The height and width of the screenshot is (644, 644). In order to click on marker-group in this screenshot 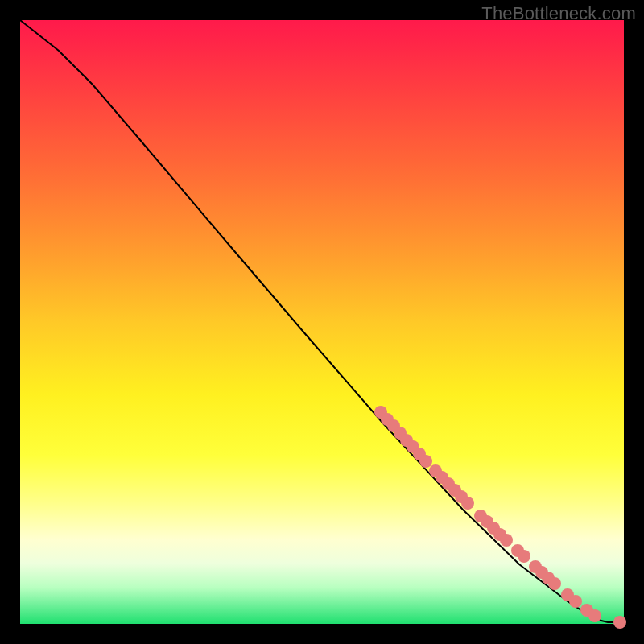, I will do `click(501, 517)`.